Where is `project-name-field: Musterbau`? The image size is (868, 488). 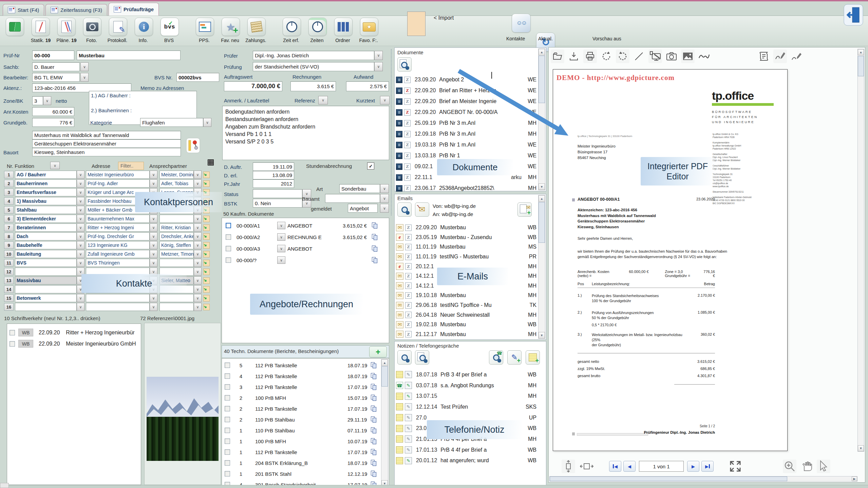 project-name-field: Musterbau is located at coordinates (129, 55).